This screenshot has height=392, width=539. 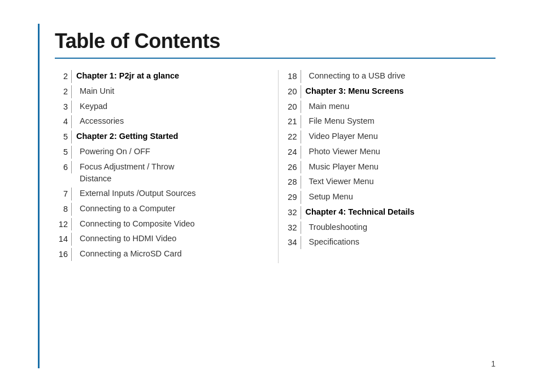 What do you see at coordinates (172, 152) in the screenshot?
I see `toc-label: Powering On / OFF` at bounding box center [172, 152].